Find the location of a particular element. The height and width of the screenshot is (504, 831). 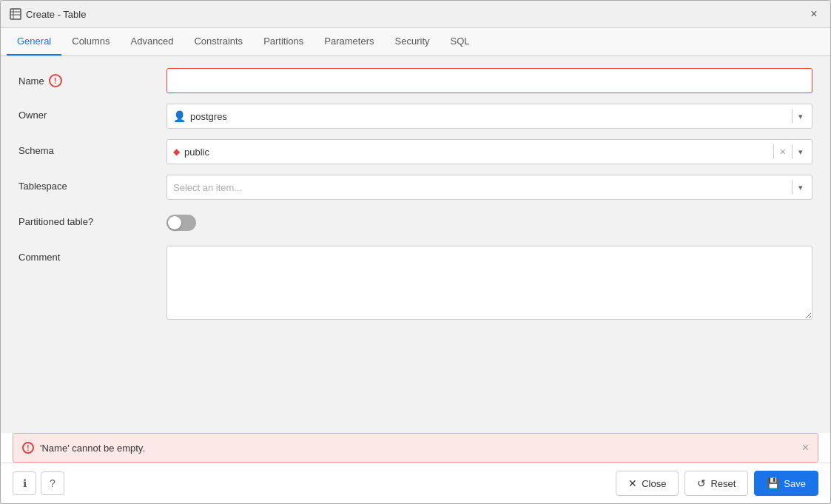

diamond-icon: ◆ is located at coordinates (176, 152).